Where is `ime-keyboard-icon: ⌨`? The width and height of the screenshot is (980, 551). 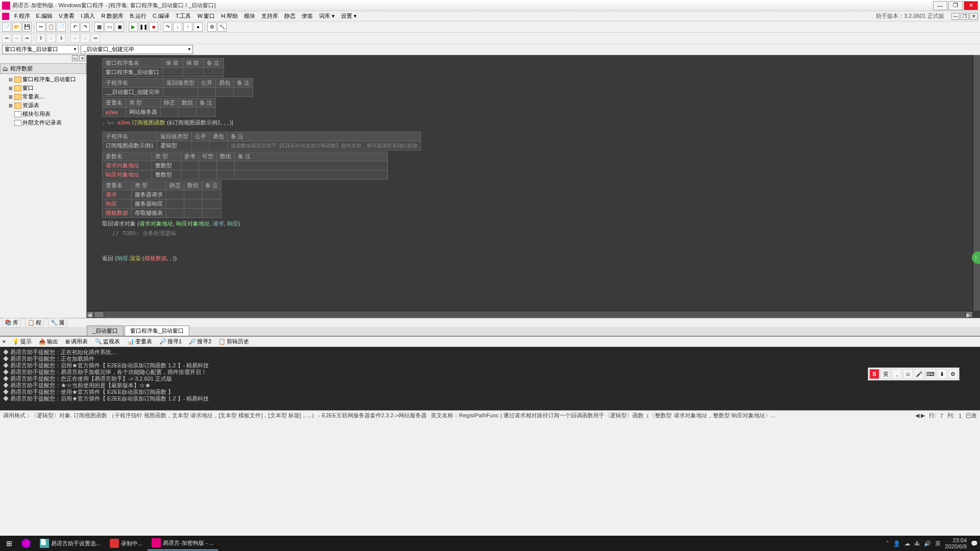 ime-keyboard-icon: ⌨ is located at coordinates (930, 374).